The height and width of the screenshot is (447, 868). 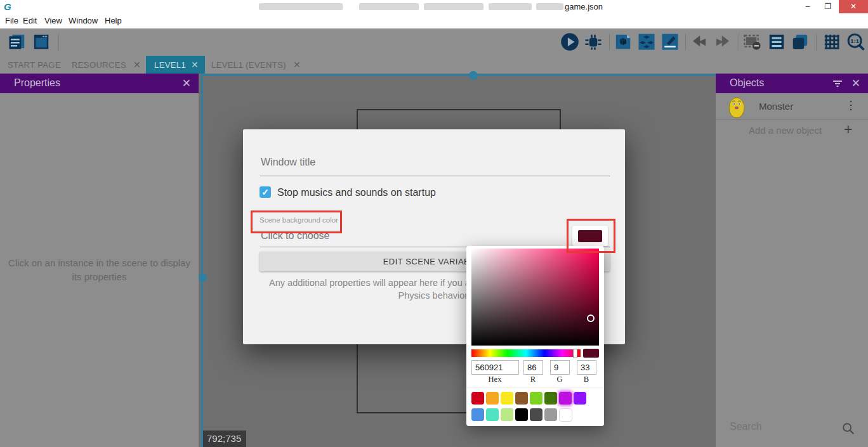 I want to click on object-row-monster: Monster ⋮, so click(x=792, y=107).